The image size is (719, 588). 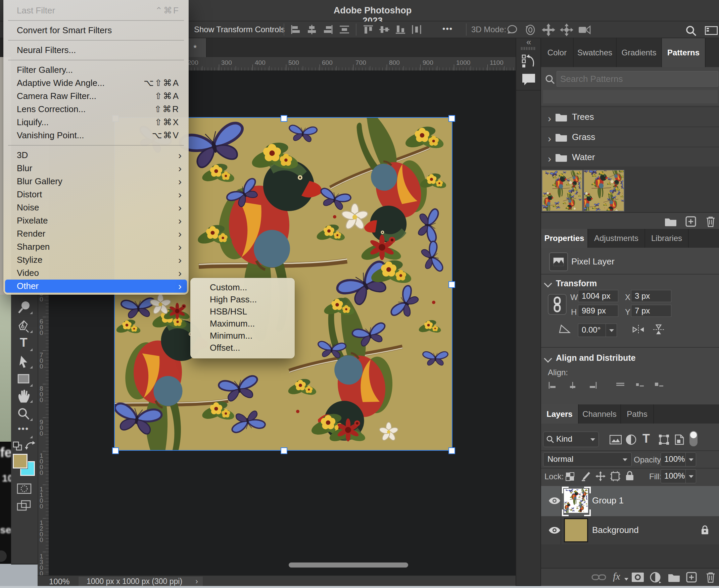 What do you see at coordinates (615, 530) in the screenshot?
I see `layer-name: Background` at bounding box center [615, 530].